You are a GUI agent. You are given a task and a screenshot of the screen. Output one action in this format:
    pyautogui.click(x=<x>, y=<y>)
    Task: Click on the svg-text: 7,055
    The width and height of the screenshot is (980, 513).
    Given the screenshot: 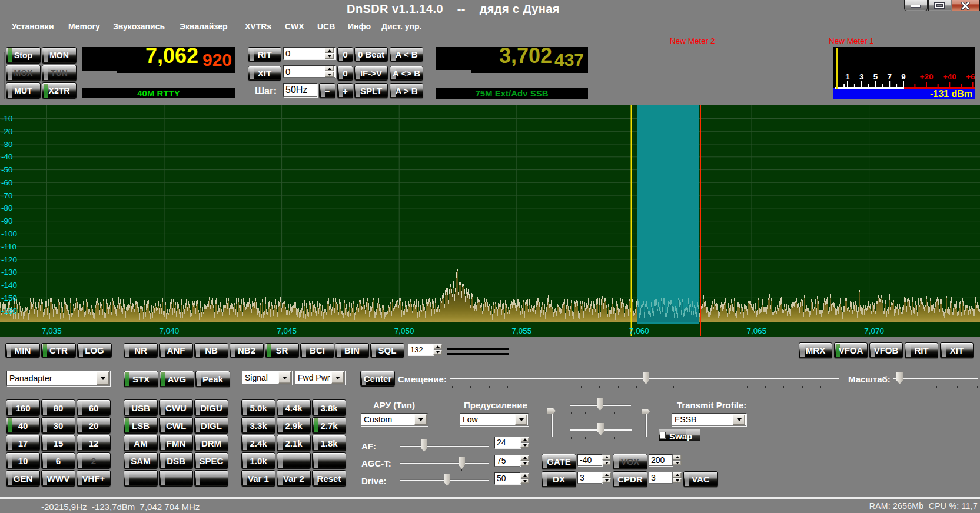 What is the action you would take?
    pyautogui.click(x=521, y=331)
    